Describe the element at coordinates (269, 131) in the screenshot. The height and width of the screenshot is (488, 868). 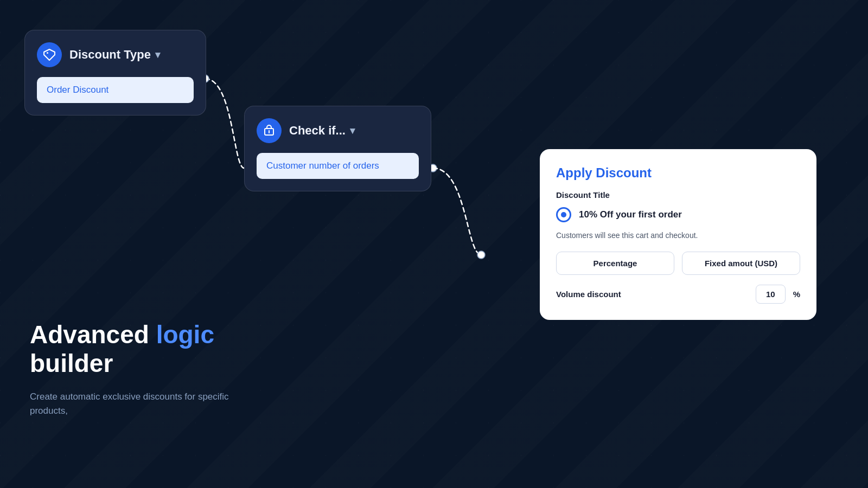
I see `check-if-icon-circle` at that location.